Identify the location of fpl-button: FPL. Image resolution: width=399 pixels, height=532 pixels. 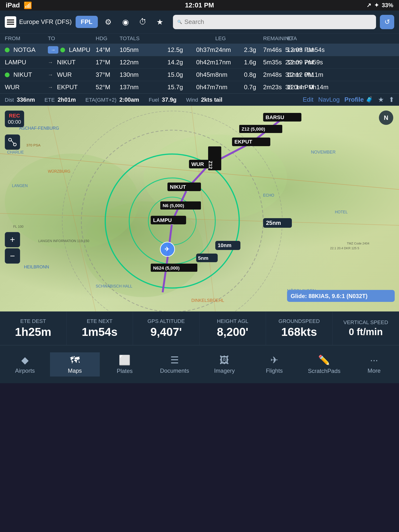
(87, 22).